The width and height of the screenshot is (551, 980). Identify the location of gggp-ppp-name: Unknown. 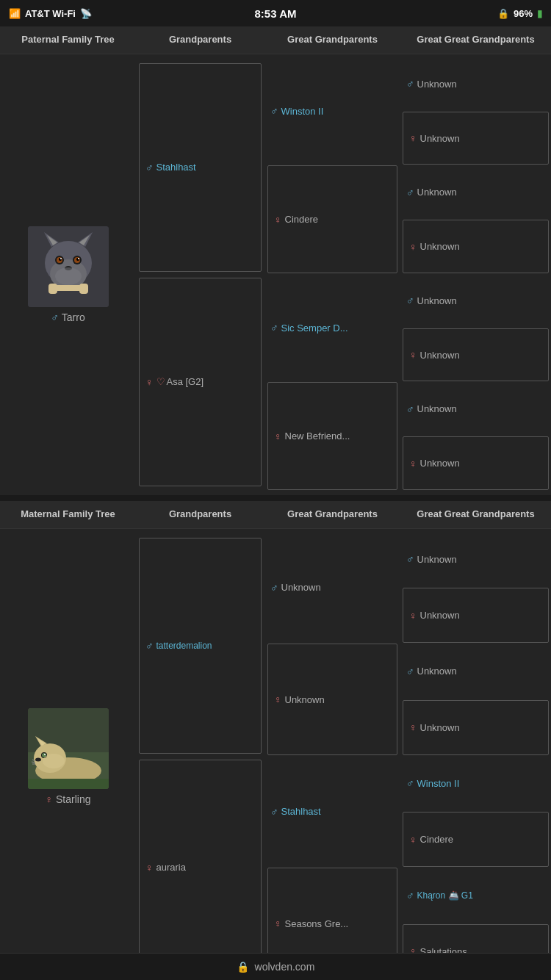
(437, 84).